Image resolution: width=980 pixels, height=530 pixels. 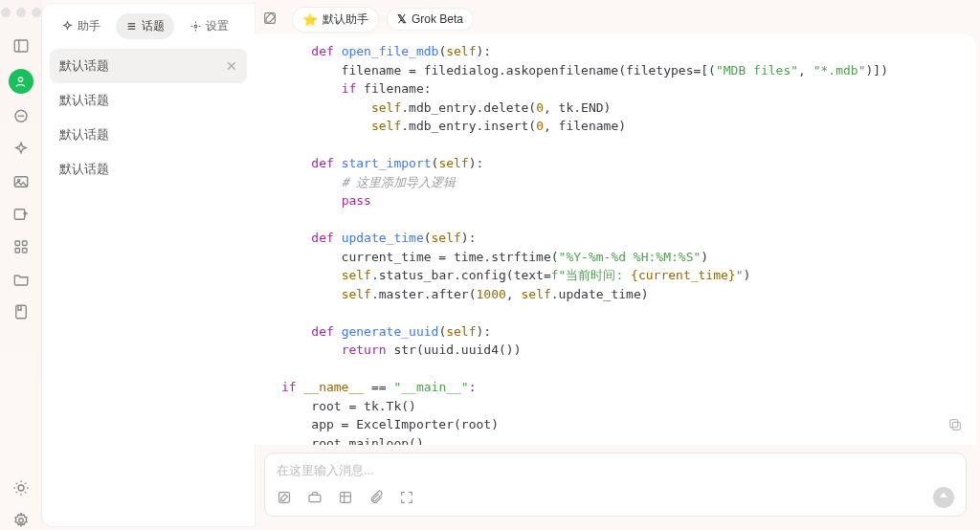 What do you see at coordinates (148, 118) in the screenshot?
I see `topic-list: 默认话题✕ 默认话题✕ 默认话题✕ 默认话题✕` at bounding box center [148, 118].